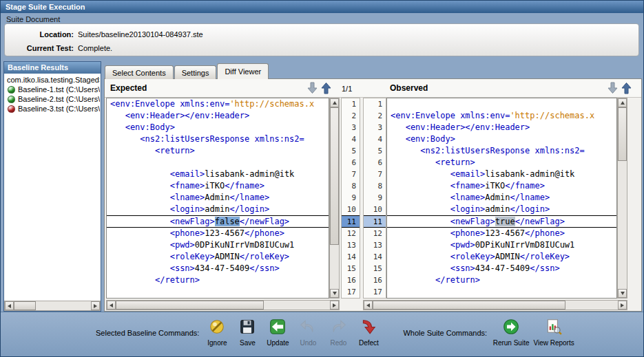 The image size is (644, 357). I want to click on undo-icon, so click(308, 327).